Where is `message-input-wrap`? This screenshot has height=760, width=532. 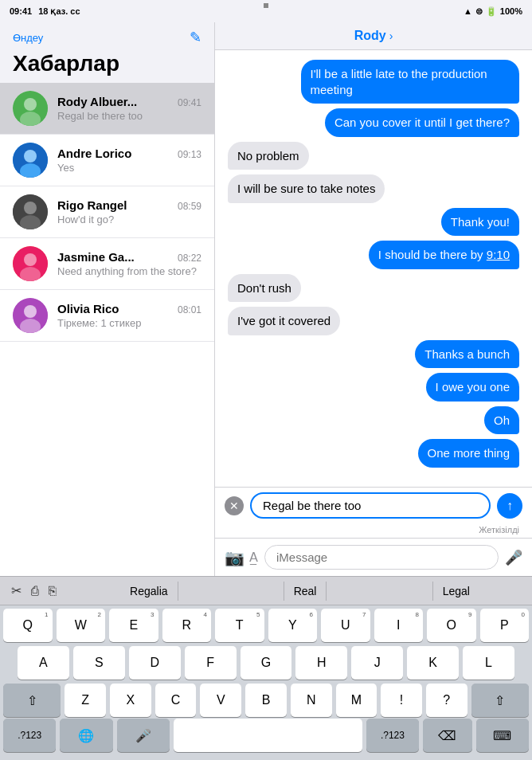
message-input-wrap is located at coordinates (381, 558).